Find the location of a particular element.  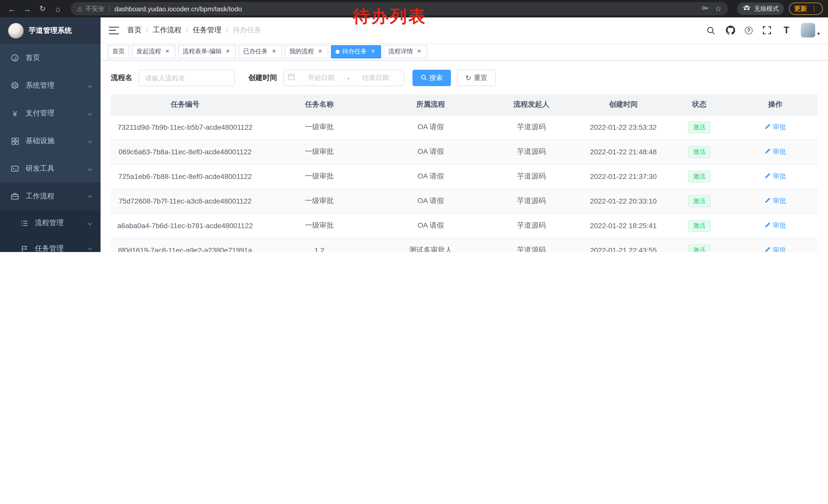

start-date-placeholder: 开始日期 is located at coordinates (321, 78).